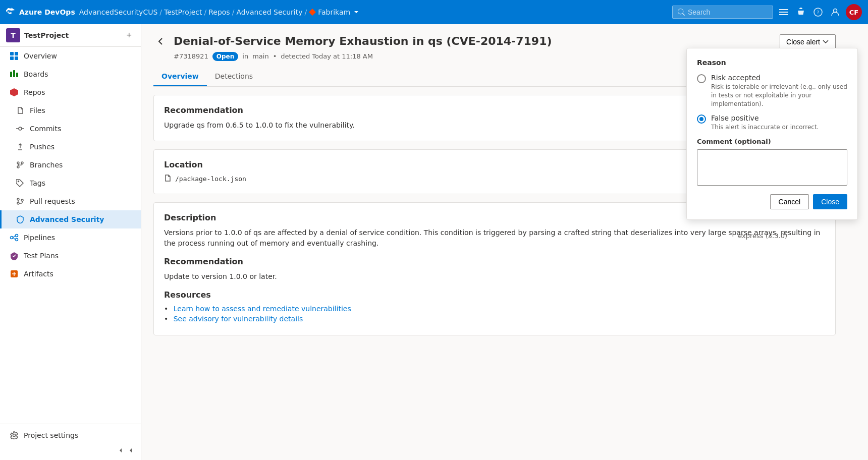 Image resolution: width=868 pixels, height=460 pixels. I want to click on user-settings-icon-btn, so click(835, 12).